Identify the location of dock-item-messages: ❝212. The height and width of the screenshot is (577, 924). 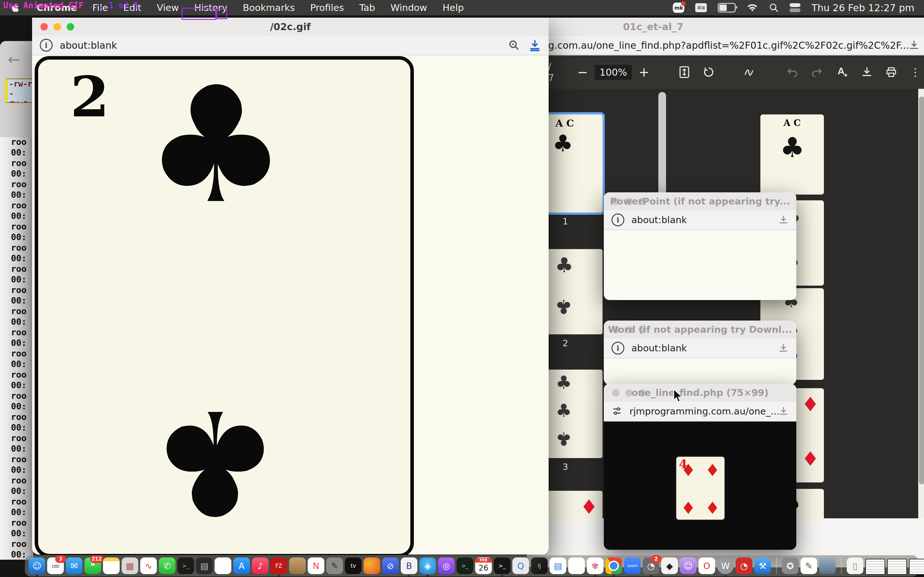
(93, 566).